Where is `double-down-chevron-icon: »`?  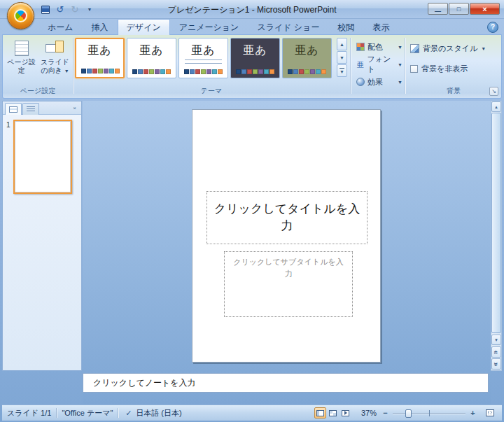
double-down-chevron-icon: » is located at coordinates (497, 364).